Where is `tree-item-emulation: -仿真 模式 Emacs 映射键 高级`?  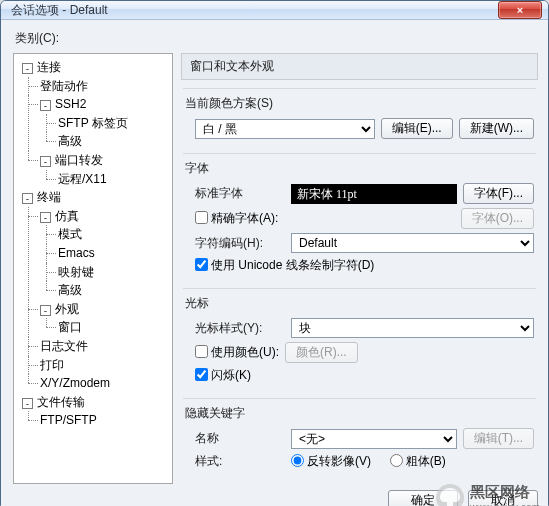 tree-item-emulation: -仿真 模式 Emacs 映射键 高级 is located at coordinates (105, 254).